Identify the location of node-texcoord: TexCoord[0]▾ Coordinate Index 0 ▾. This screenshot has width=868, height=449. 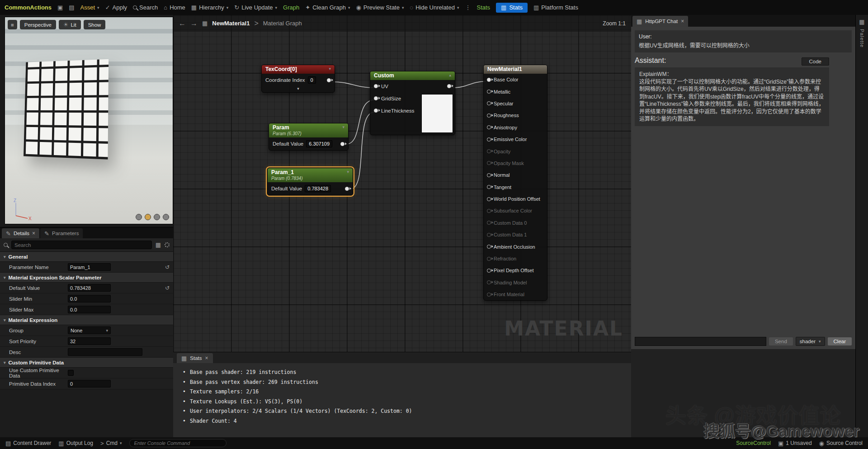
(298, 79).